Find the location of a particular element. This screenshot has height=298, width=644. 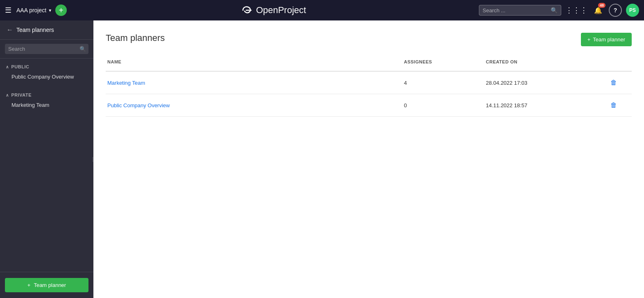

sidebar-header: ← Team planners is located at coordinates (47, 30).